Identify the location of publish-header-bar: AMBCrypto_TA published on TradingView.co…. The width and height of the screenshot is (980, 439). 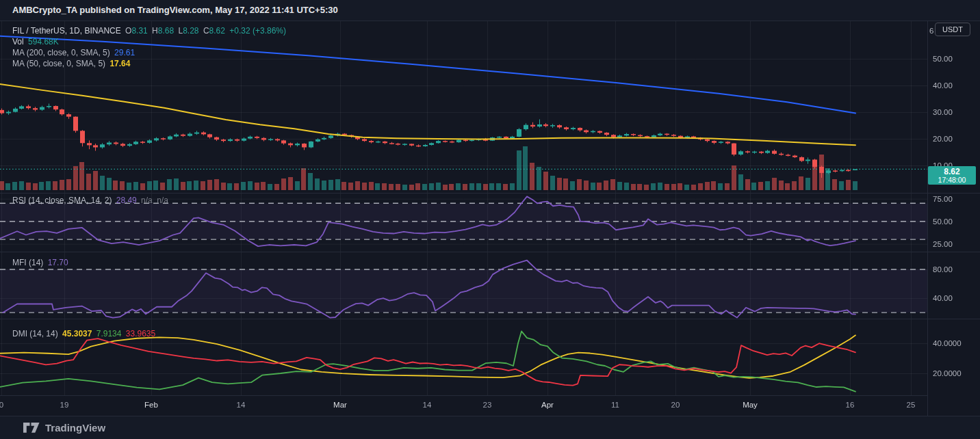
(490, 11).